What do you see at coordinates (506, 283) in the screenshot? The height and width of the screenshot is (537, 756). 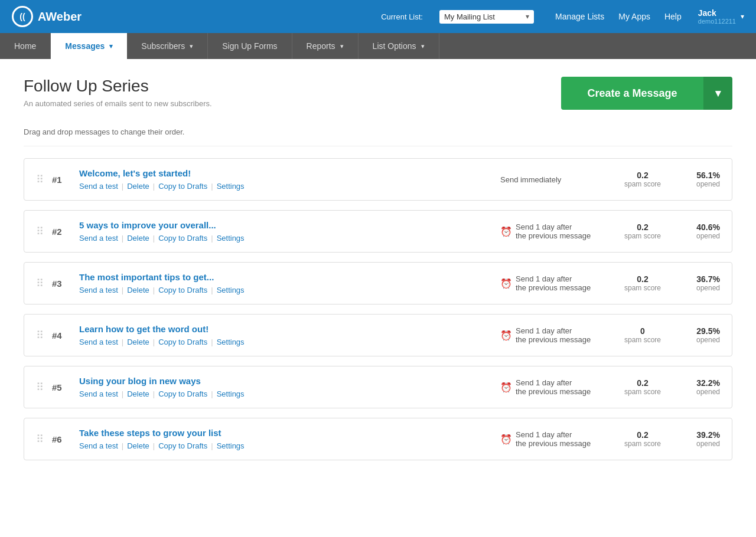 I see `clock-icon: ⏰` at bounding box center [506, 283].